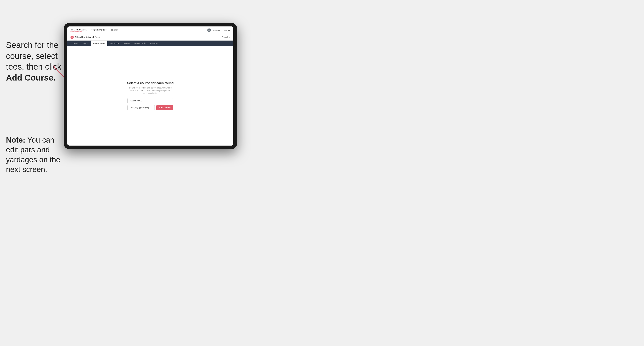 Image resolution: width=644 pixels, height=346 pixels. I want to click on nav-links: TOURNAMENTS TEAMS, so click(149, 30).